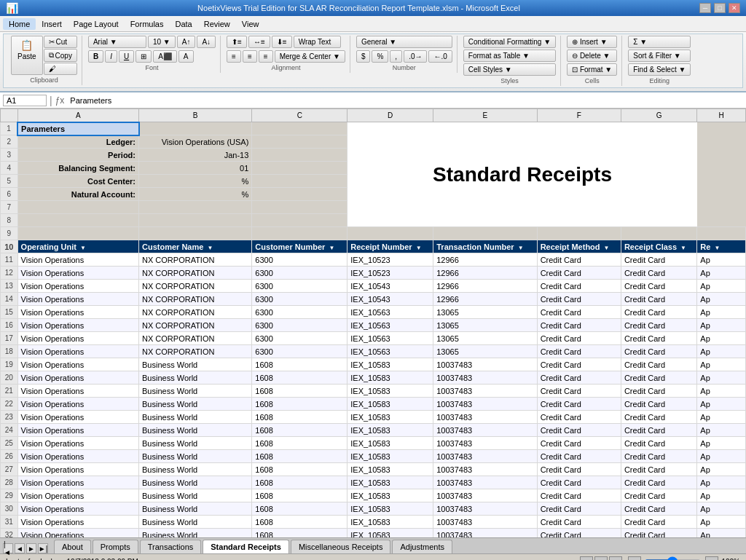  I want to click on zoom-in-button: +, so click(712, 559).